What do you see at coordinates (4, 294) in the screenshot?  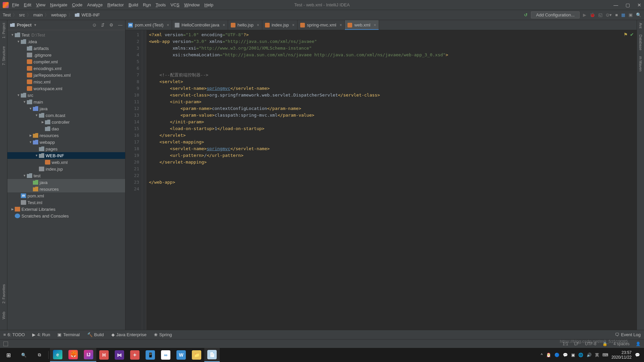 I see `tool-favorites: 2: Favorites` at bounding box center [4, 294].